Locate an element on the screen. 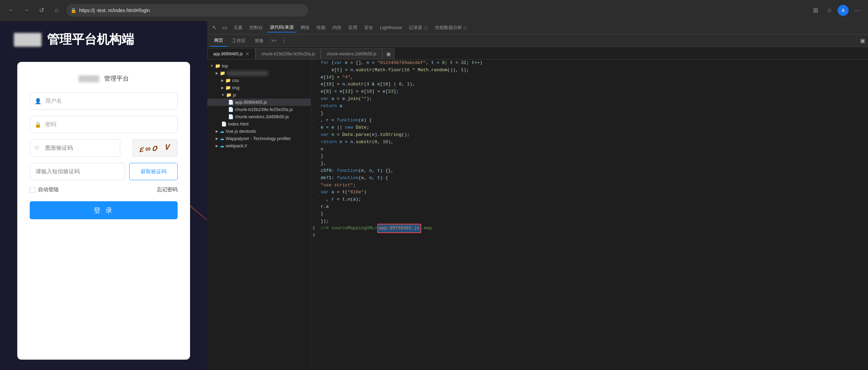 Image resolution: width=868 pixels, height=370 pixels. tree-item-css: ▶ 📁 css is located at coordinates (259, 80).